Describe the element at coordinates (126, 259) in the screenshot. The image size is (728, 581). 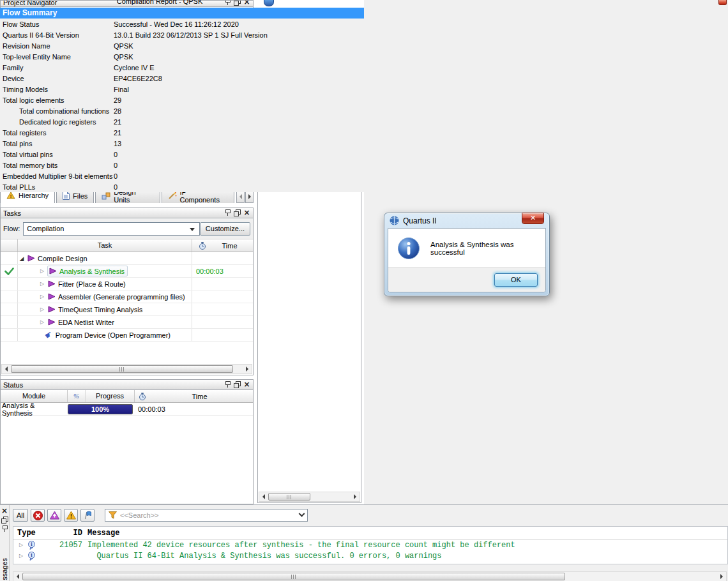
I see `task-row-compile-design: ◢ Compile Design` at that location.